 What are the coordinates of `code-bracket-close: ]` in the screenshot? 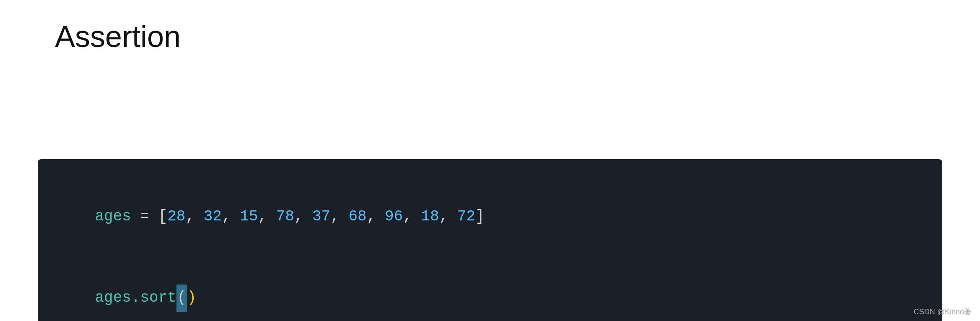 It's located at (480, 216).